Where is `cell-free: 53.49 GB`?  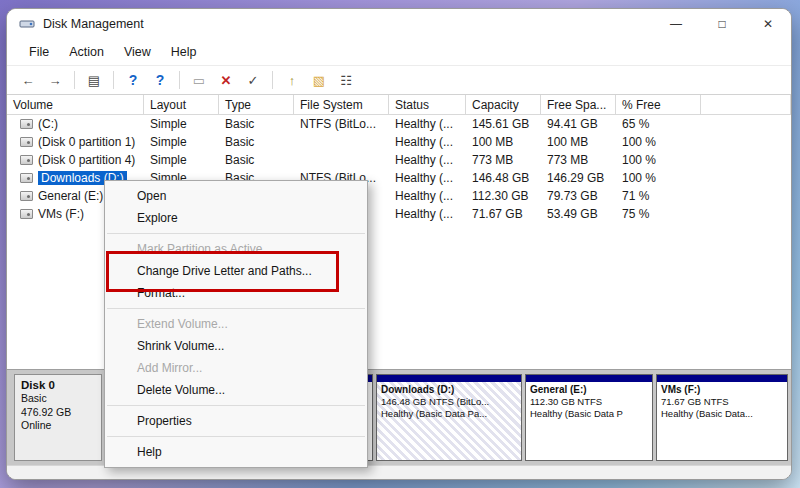
cell-free: 53.49 GB is located at coordinates (578, 214).